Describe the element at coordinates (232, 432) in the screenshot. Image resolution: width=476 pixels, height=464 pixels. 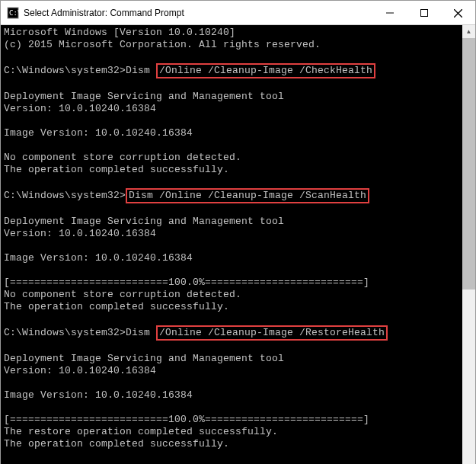
I see `output-line: The restore operation completed successf…` at that location.